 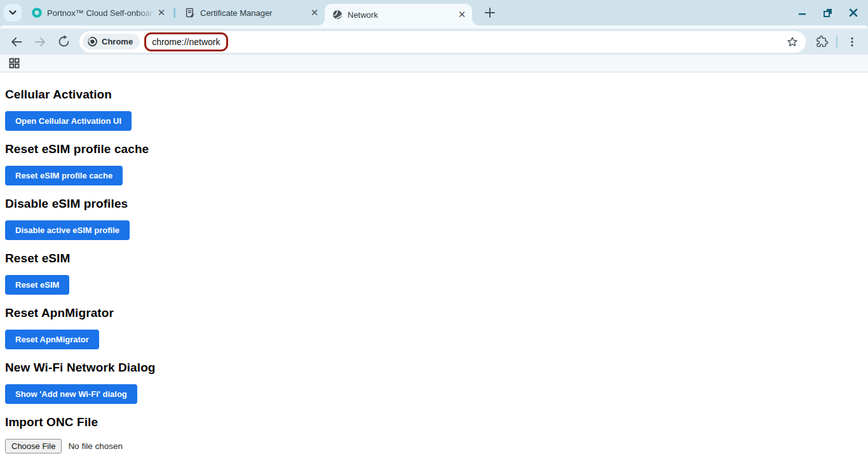 What do you see at coordinates (437, 109) in the screenshot?
I see `page-section: Cellular Activation Open Cellular Activa…` at bounding box center [437, 109].